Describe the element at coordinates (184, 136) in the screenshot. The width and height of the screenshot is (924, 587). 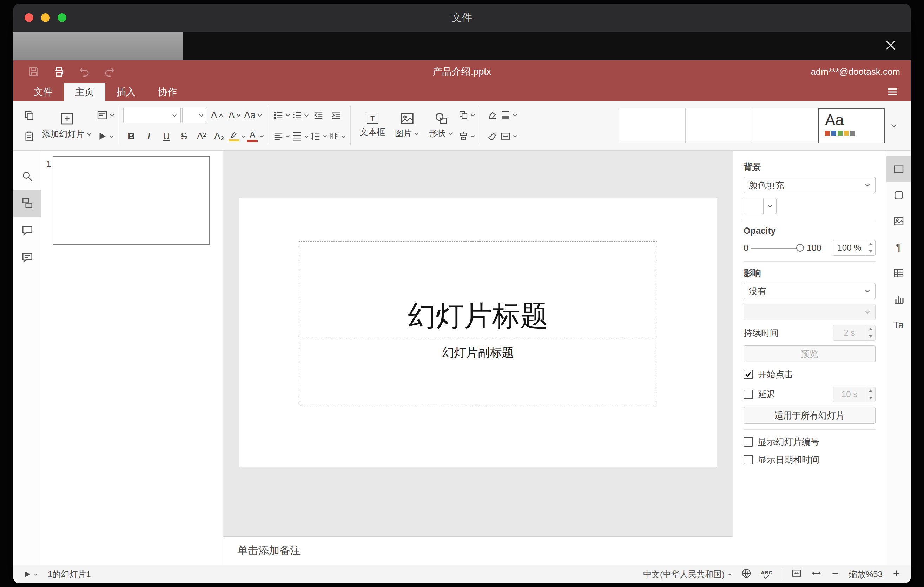
I see `strikethrough-button: S` at that location.